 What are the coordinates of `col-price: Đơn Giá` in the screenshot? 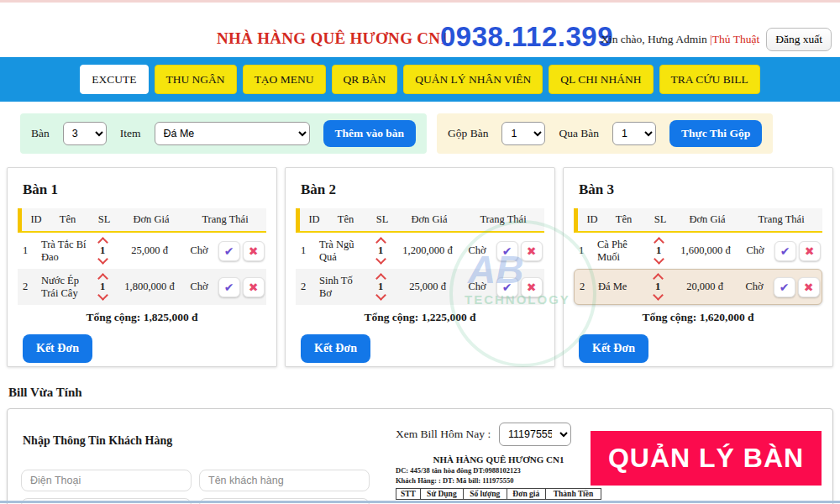 It's located at (429, 220).